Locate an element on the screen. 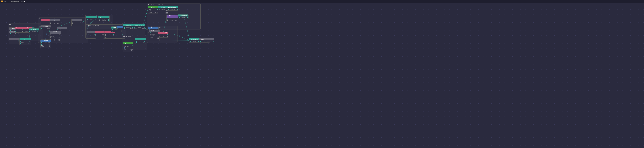 Image resolution: width=644 pixels, height=148 pixels. node-sep-geom-header: Separate Geometry is located at coordinates (104, 17).